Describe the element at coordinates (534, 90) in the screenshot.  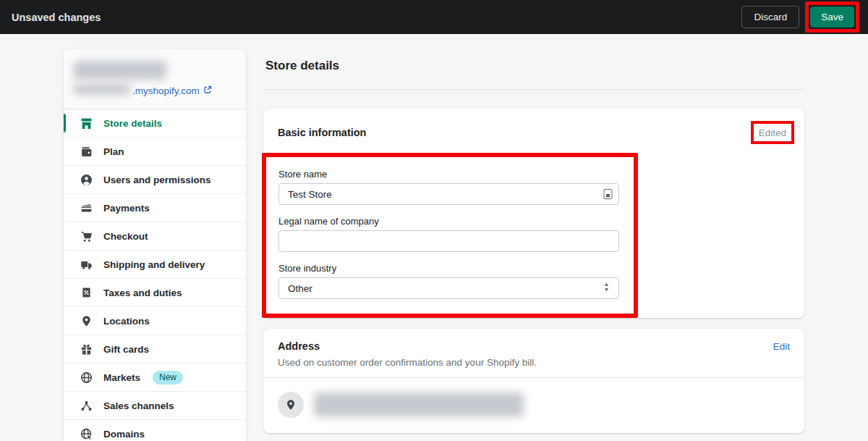
I see `title-divider` at that location.